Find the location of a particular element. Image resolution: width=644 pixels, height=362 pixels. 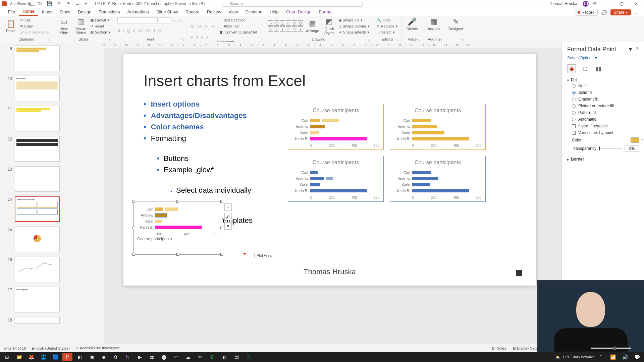

justify-icon: ≡ is located at coordinates (208, 38).